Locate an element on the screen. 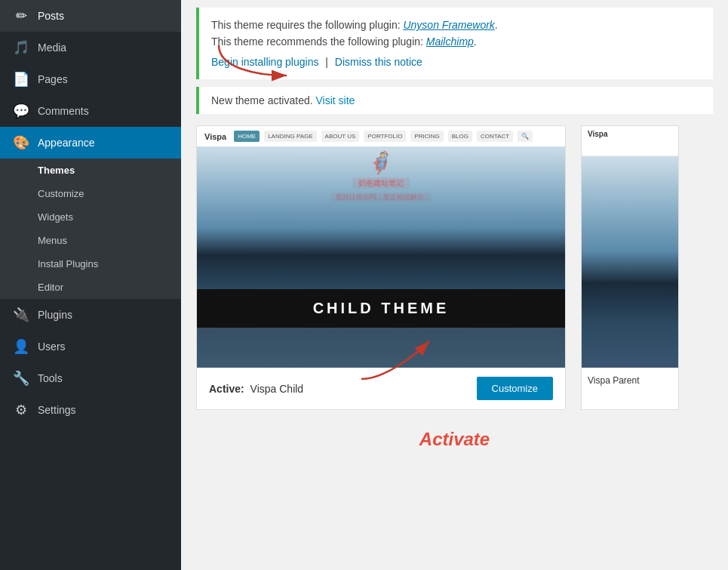  theme-nav-bar: Vispa HOME LANDING PAGE ABOUT US PORTFOL… is located at coordinates (381, 136).